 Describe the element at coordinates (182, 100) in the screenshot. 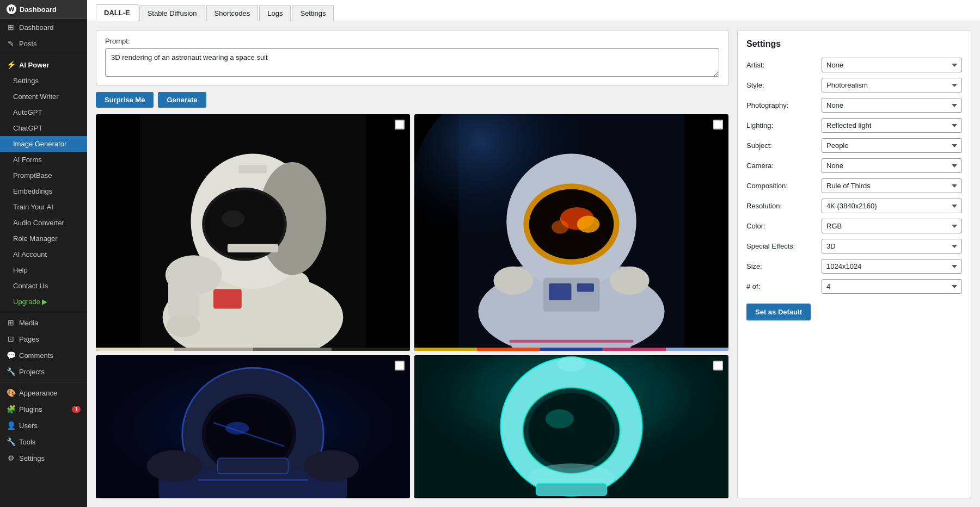

I see `generate-button: Generate` at that location.